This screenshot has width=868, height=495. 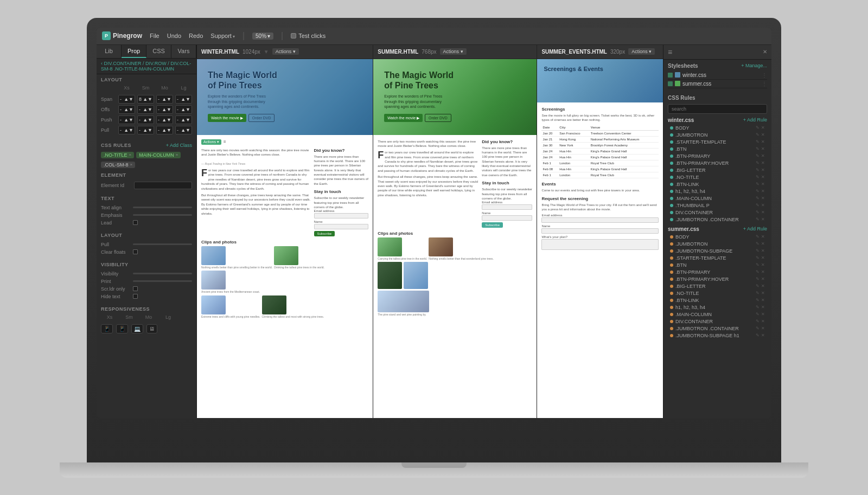 What do you see at coordinates (285, 52) in the screenshot?
I see `actions-winter-button: Actions ▾` at bounding box center [285, 52].